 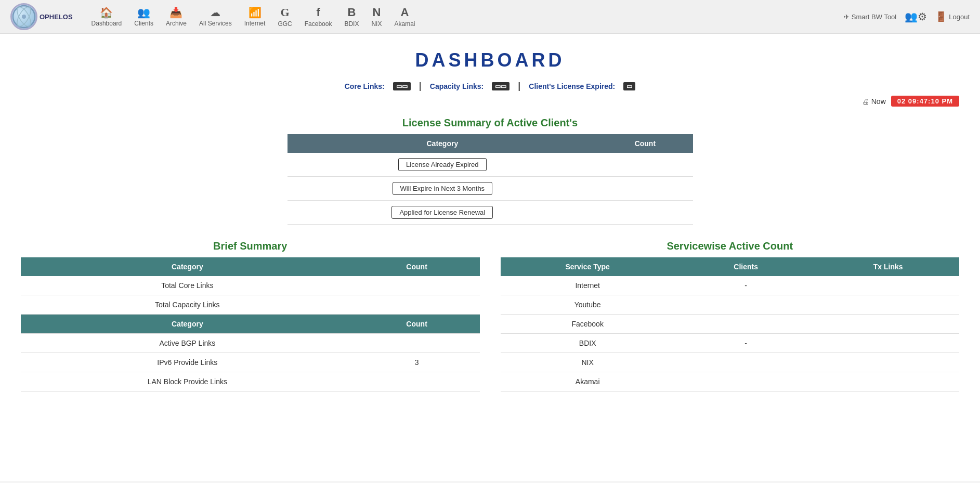 What do you see at coordinates (443, 213) in the screenshot?
I see `license-row3-category: Applied for License Renewal` at bounding box center [443, 213].